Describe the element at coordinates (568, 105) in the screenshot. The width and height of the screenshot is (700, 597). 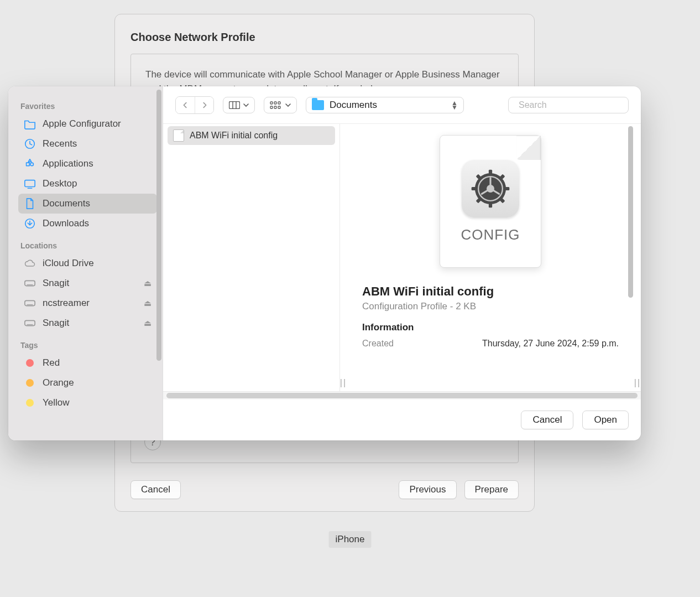
I see `search-field-wrap` at that location.